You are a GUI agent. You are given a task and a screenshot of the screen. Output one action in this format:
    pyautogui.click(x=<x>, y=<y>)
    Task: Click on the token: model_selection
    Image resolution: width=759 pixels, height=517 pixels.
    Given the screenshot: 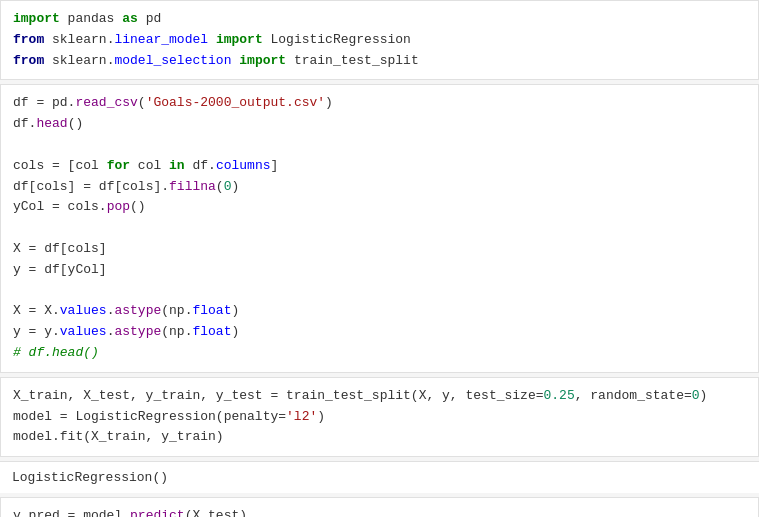 What is the action you would take?
    pyautogui.click(x=172, y=60)
    